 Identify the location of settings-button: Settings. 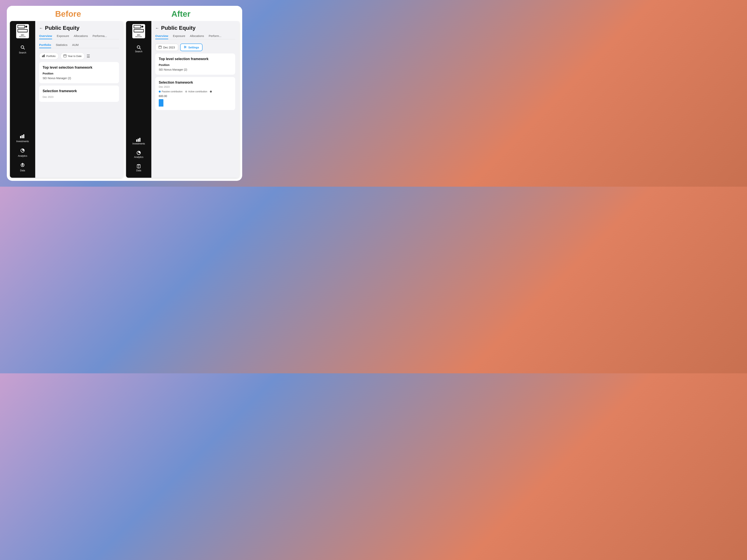
(191, 47).